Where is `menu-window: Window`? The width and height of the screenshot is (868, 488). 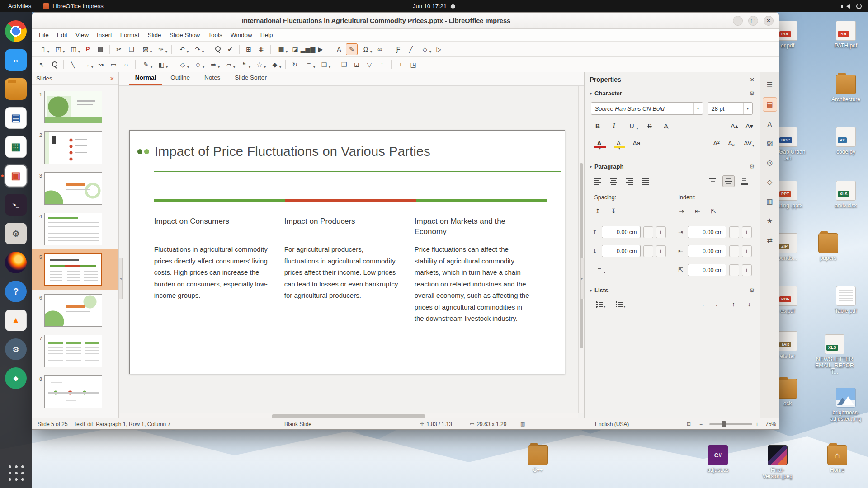 menu-window: Window is located at coordinates (241, 35).